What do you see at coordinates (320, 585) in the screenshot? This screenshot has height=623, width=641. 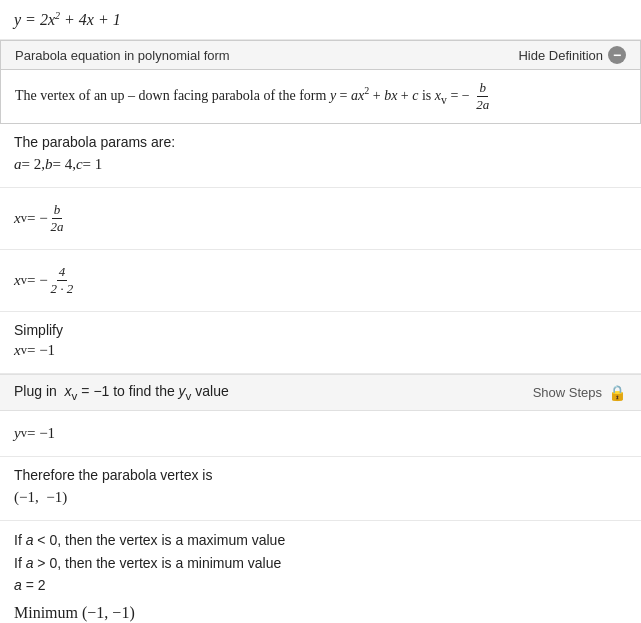 I see `minimum-line3: a = 2` at bounding box center [320, 585].